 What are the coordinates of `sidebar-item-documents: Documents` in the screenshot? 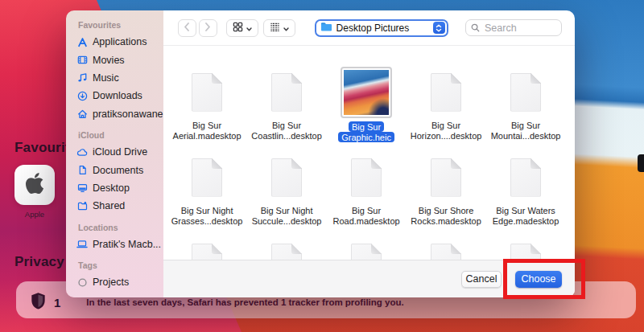 It's located at (120, 170).